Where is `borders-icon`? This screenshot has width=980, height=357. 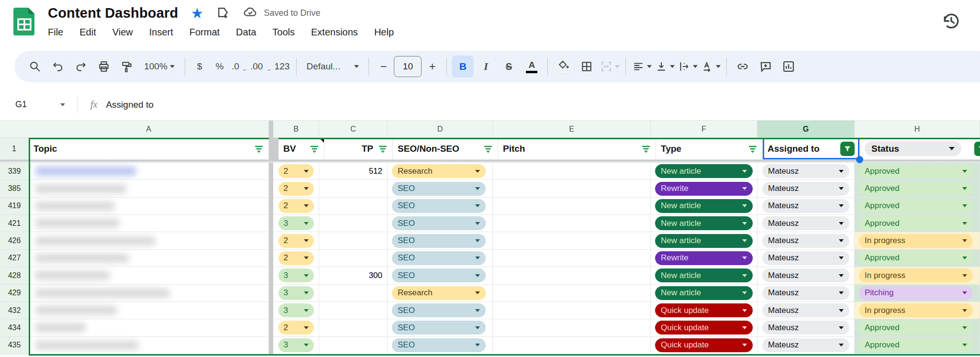
borders-icon is located at coordinates (587, 67).